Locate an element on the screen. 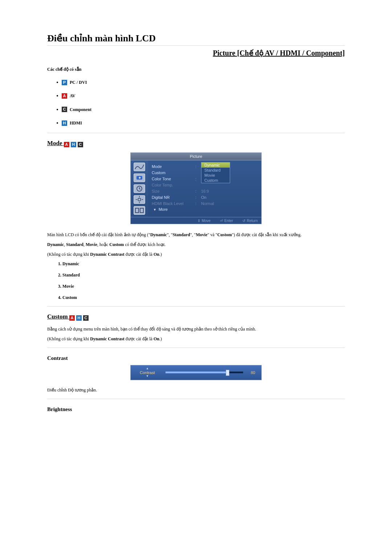 The width and height of the screenshot is (392, 554). osd-tab-time-icon is located at coordinates (139, 189).